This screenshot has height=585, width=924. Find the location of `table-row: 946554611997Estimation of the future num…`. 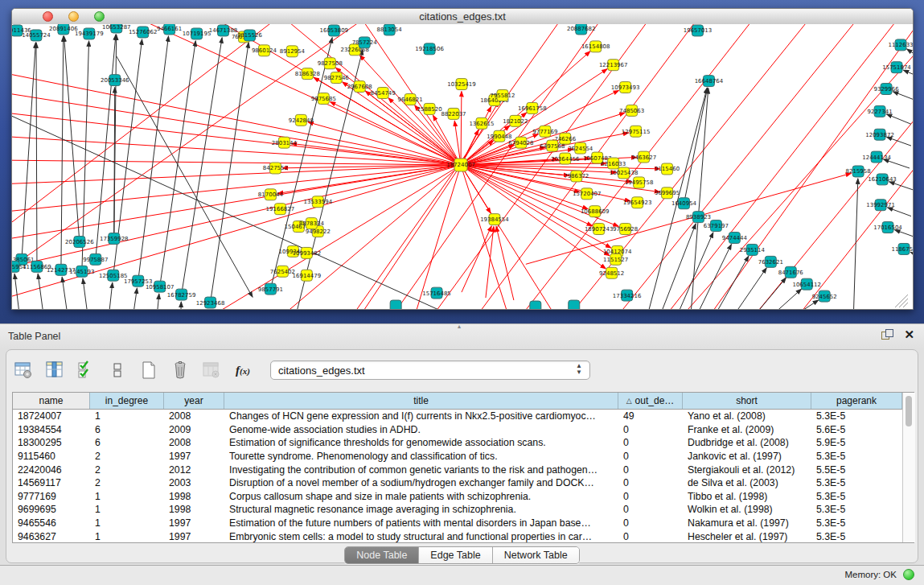

table-row: 946554611997Estimation of the future num… is located at coordinates (458, 523).